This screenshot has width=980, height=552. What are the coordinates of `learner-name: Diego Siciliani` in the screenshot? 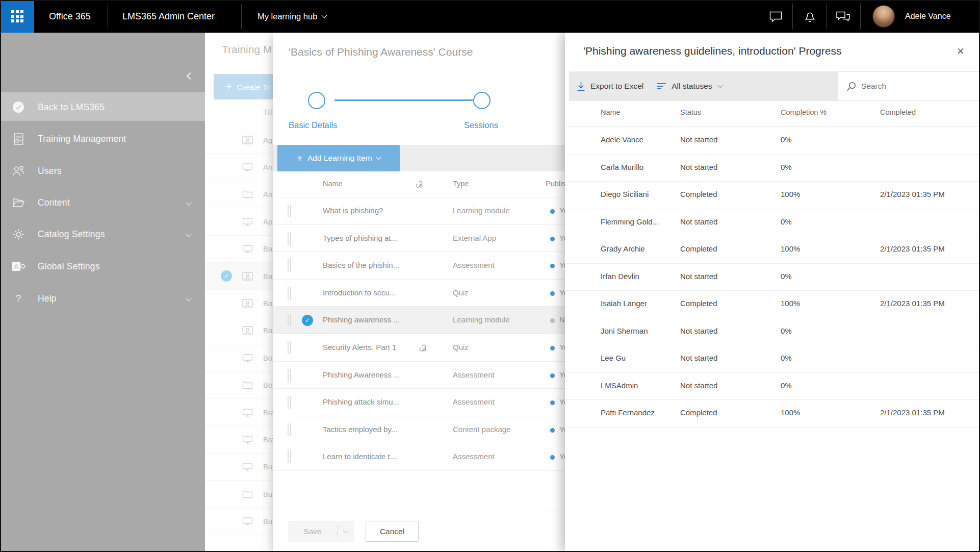 It's located at (625, 194).